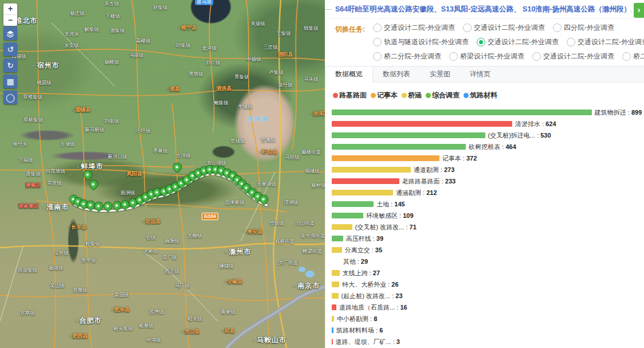 This screenshot has height=348, width=644. Describe the element at coordinates (350, 95) in the screenshot. I see `legend-item: 路基路面` at that location.